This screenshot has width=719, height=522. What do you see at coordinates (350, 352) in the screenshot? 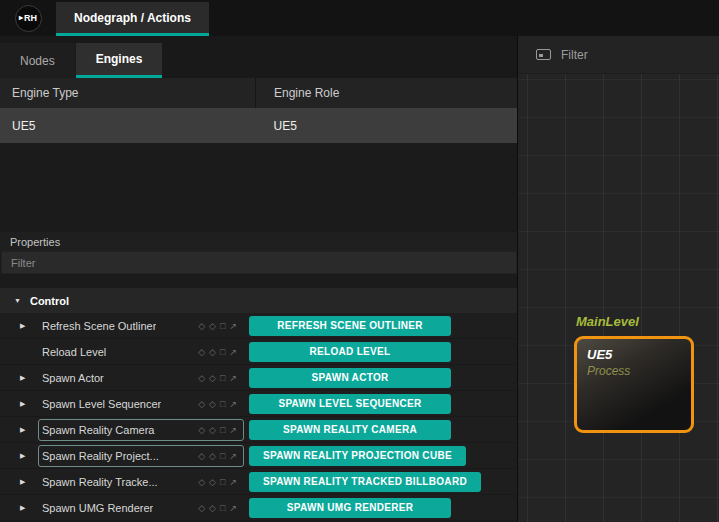
I see `action-button-reload-level: RELOAD LEVEL` at bounding box center [350, 352].